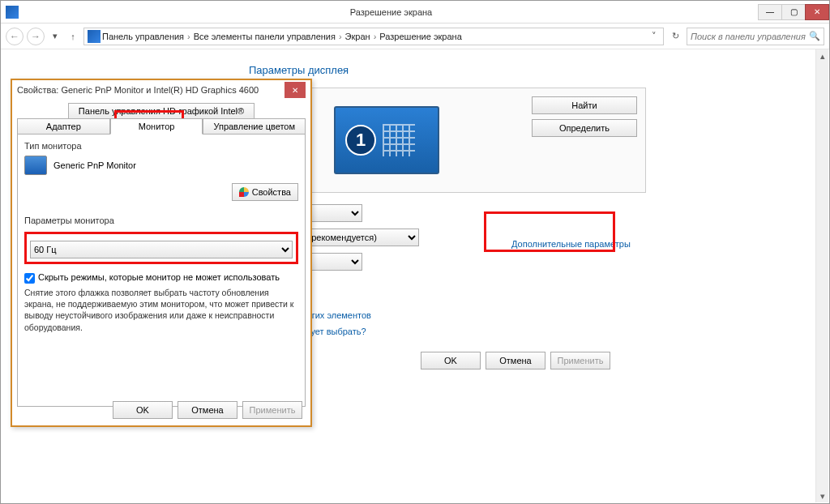 This screenshot has width=830, height=504. What do you see at coordinates (580, 361) in the screenshot?
I see `apply-button: Применить` at bounding box center [580, 361].